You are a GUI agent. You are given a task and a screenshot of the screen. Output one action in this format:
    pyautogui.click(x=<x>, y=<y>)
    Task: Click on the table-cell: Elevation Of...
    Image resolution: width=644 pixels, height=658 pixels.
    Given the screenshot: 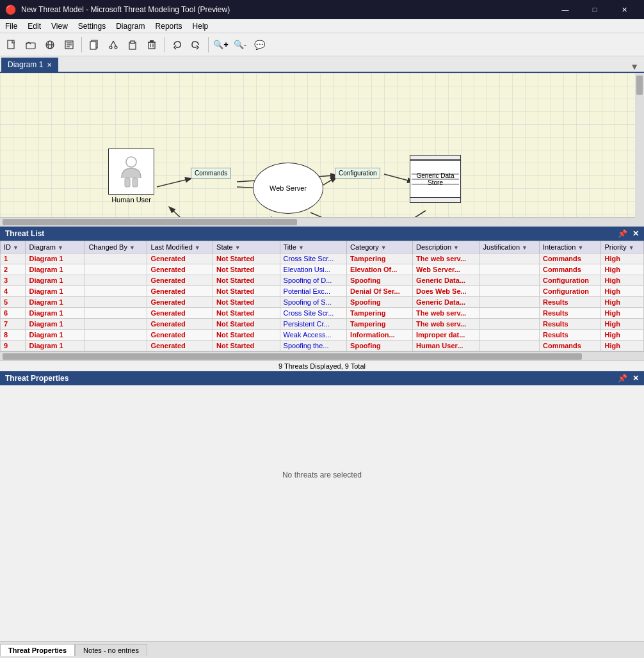 What is the action you would take?
    pyautogui.click(x=380, y=270)
    